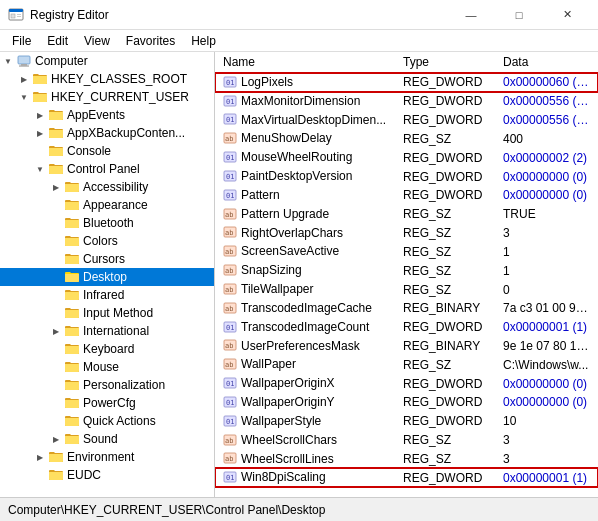 This screenshot has height=521, width=598. What do you see at coordinates (24, 97) in the screenshot?
I see `tree-expander-hkey_current_user: ▼` at bounding box center [24, 97].